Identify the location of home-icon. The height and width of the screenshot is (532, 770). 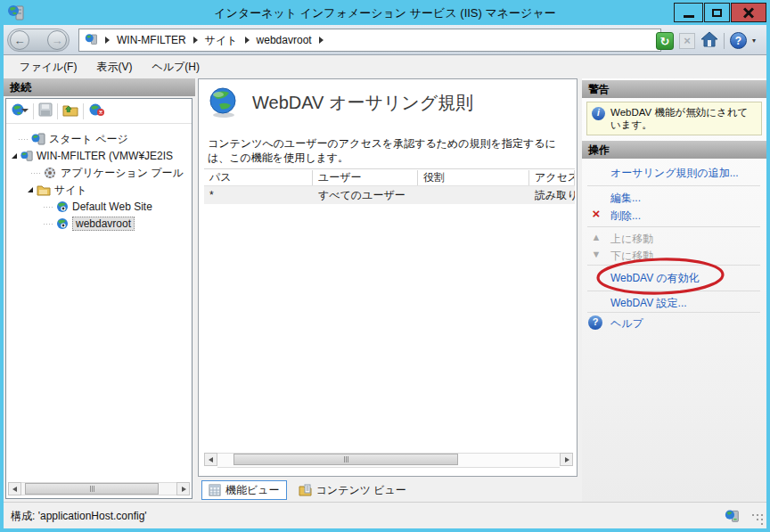
(709, 41).